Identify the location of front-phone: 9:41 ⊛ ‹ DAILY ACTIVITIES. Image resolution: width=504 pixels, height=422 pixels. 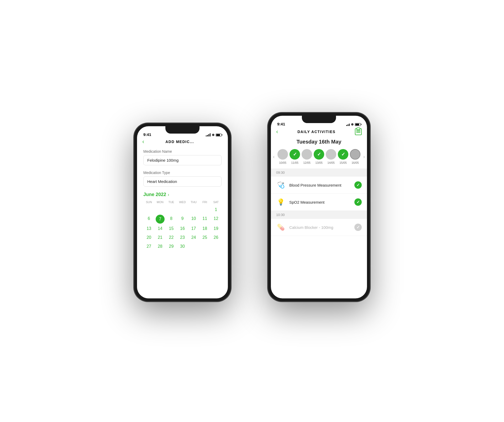
(319, 207).